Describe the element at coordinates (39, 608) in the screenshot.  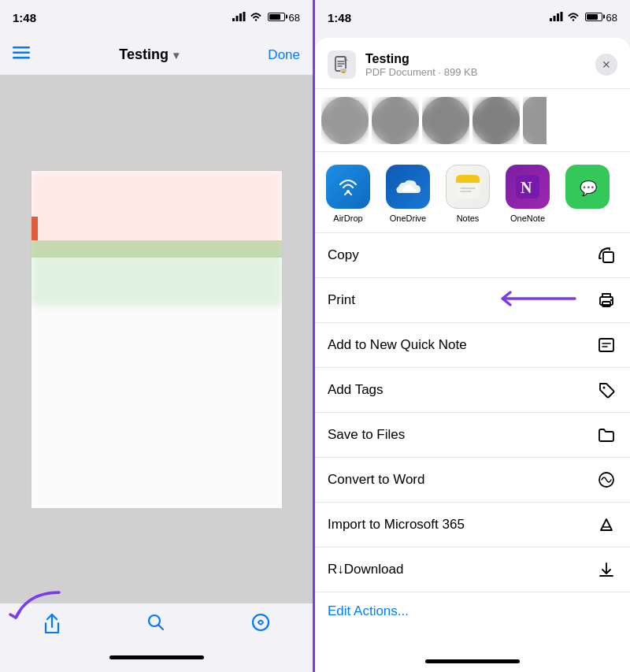
I see `arrow-annotation` at that location.